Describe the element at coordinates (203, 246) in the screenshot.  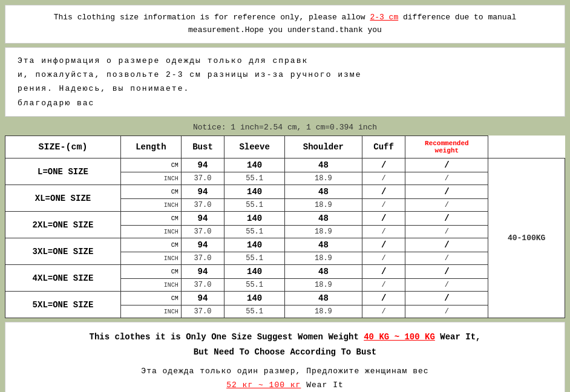
I see `3xl-cm-length: 94` at that location.